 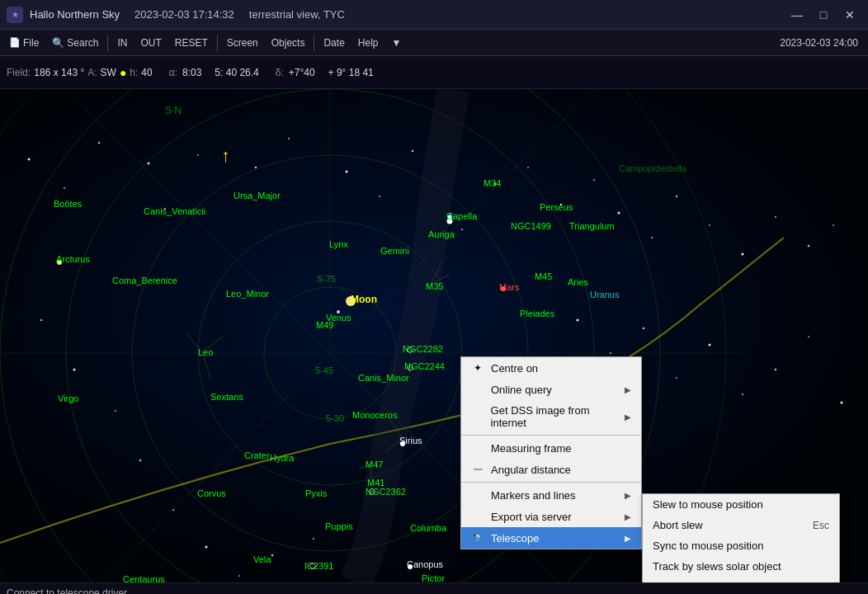 What do you see at coordinates (79, 73) in the screenshot?
I see `field-info: Field: 186 x 143 ° A: SW ● h: 40` at bounding box center [79, 73].